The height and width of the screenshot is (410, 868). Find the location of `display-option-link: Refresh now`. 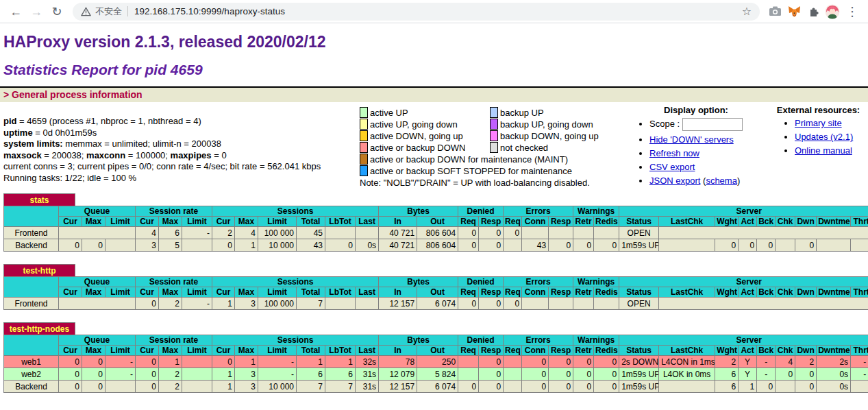

display-option-link: Refresh now is located at coordinates (674, 154).